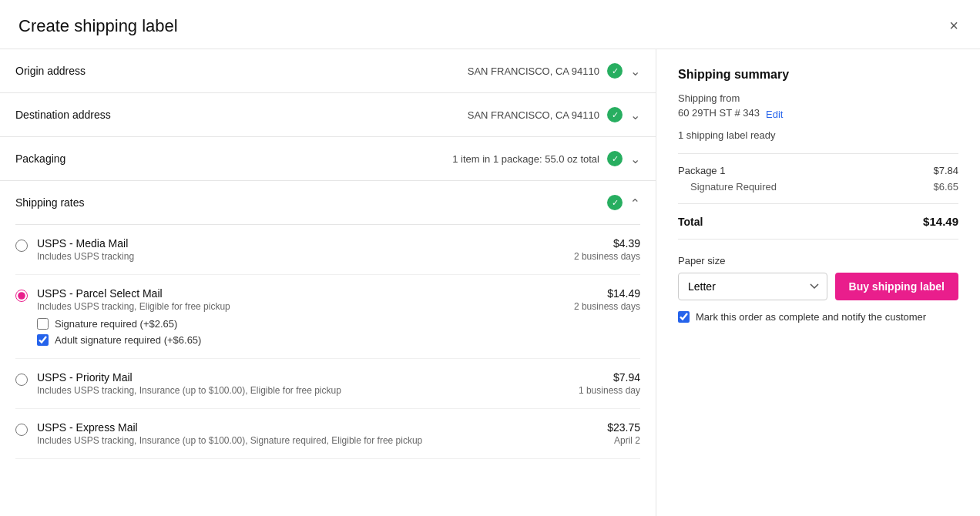 The height and width of the screenshot is (516, 980). What do you see at coordinates (607, 293) in the screenshot?
I see `rate-amount-parcel-select: $14.49` at bounding box center [607, 293].